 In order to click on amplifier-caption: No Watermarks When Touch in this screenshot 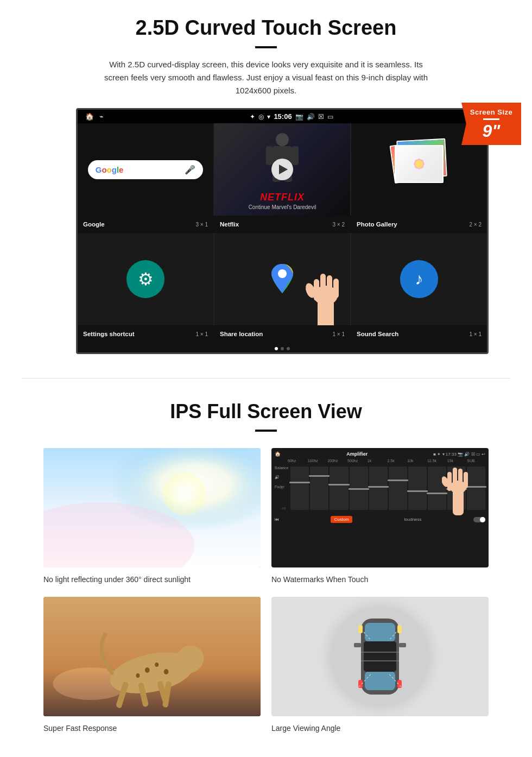, I will do `click(380, 579)`.